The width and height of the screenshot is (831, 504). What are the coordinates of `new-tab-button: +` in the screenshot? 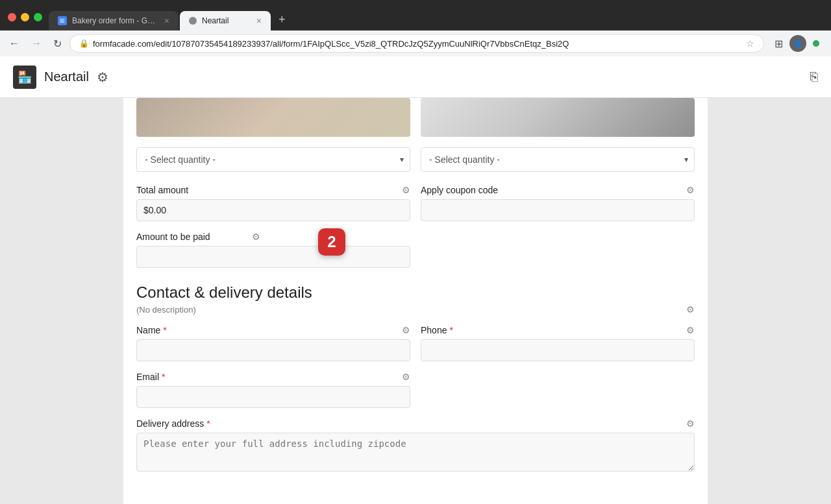 It's located at (282, 19).